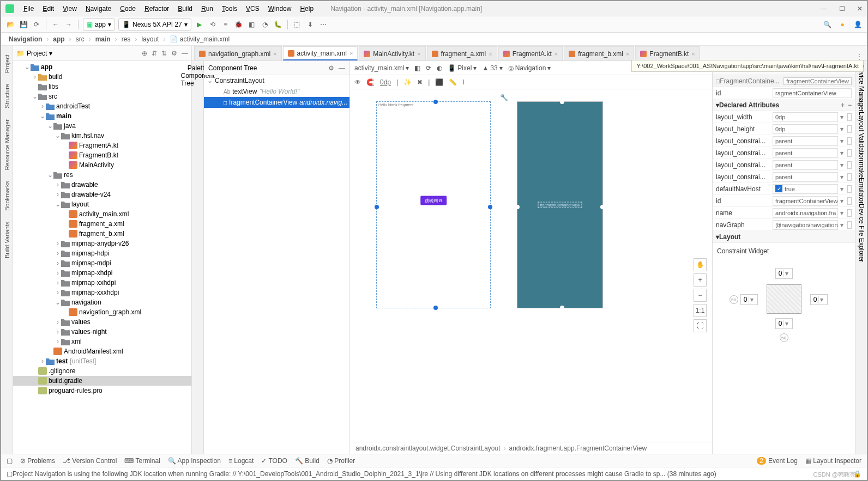  Describe the element at coordinates (103, 234) in the screenshot. I see `tree-fragment_b.xml: fragment_b.xml` at that location.